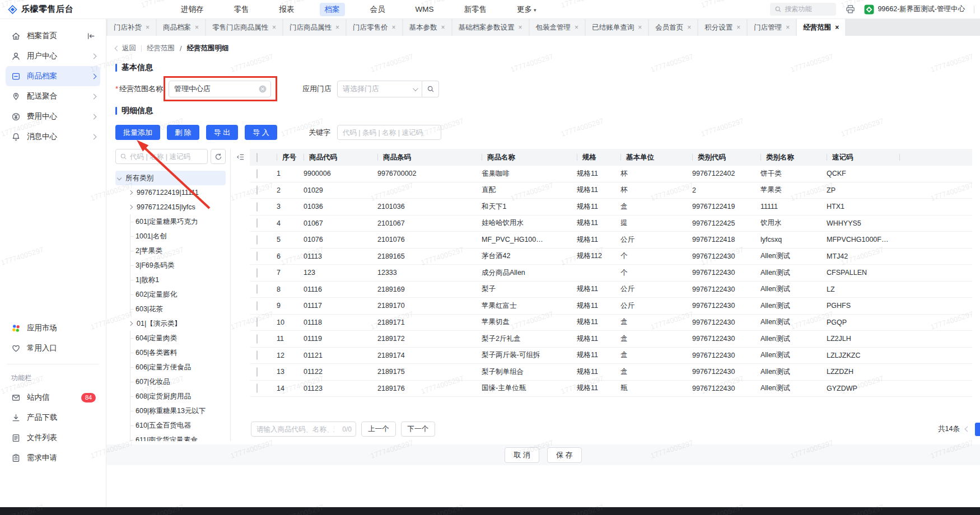 This screenshot has height=515, width=980. I want to click on tab-基础档案参数设置: 基础档案参数设置×, so click(491, 27).